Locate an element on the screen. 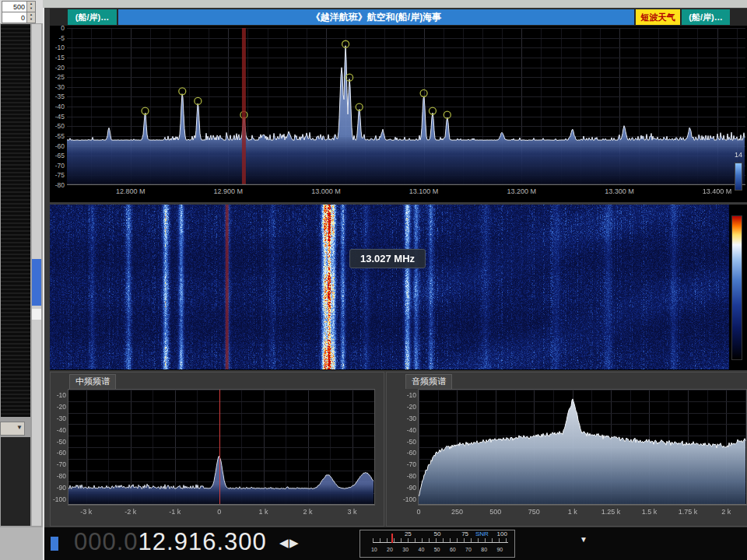  spinbox-bottom-arrows: ▲ ▼ is located at coordinates (31, 17).